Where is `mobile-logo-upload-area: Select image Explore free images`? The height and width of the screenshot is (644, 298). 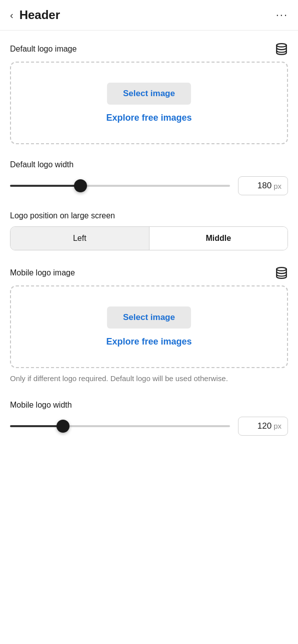 mobile-logo-upload-area: Select image Explore free images is located at coordinates (149, 327).